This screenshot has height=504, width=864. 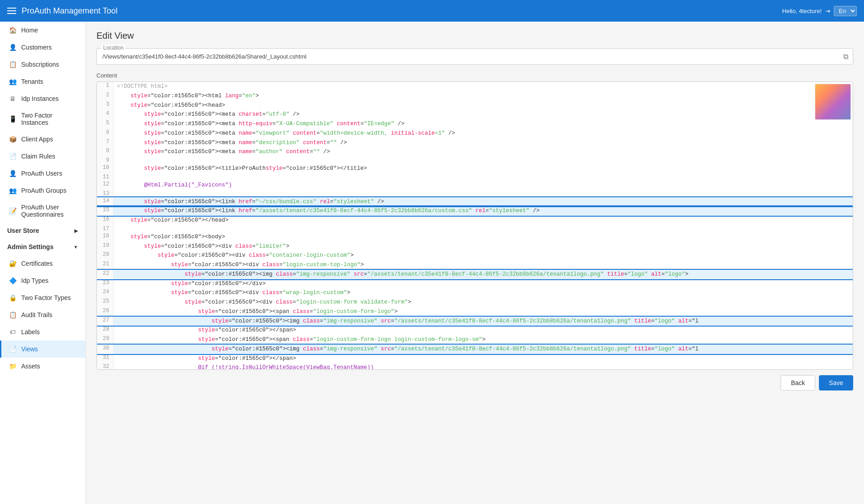 What do you see at coordinates (475, 152) in the screenshot?
I see `table-row: 8 style="color:#1565c0"><meta name="auth…` at bounding box center [475, 152].